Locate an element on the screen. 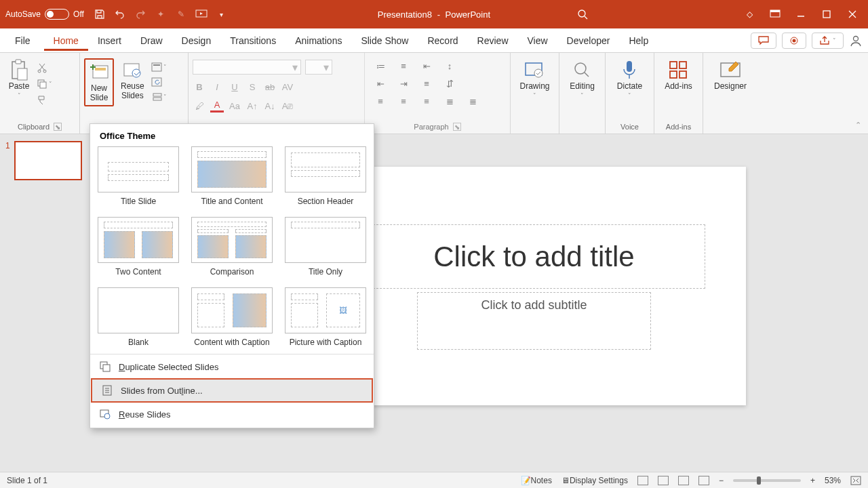 The width and height of the screenshot is (868, 488). font-family-combo: ▾ is located at coordinates (247, 67).